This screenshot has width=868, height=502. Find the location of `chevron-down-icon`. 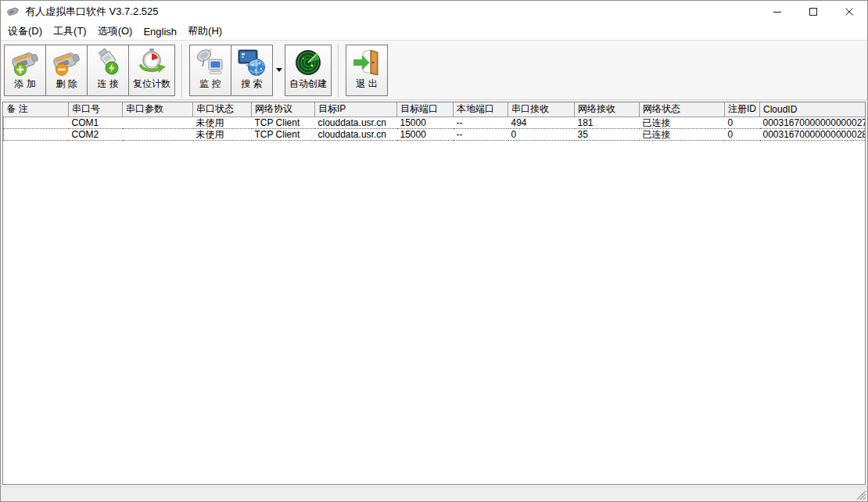

chevron-down-icon is located at coordinates (279, 70).